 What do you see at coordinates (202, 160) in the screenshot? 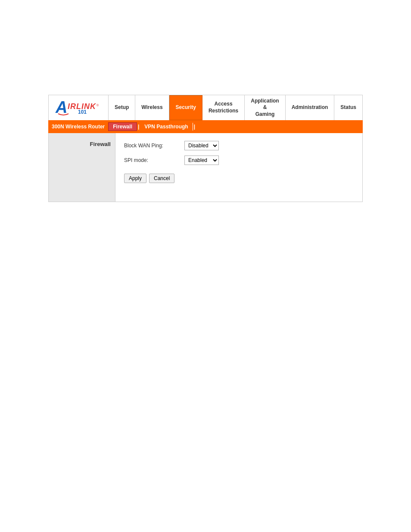
I see `spi-mode-select: Enabled Disabled` at bounding box center [202, 160].